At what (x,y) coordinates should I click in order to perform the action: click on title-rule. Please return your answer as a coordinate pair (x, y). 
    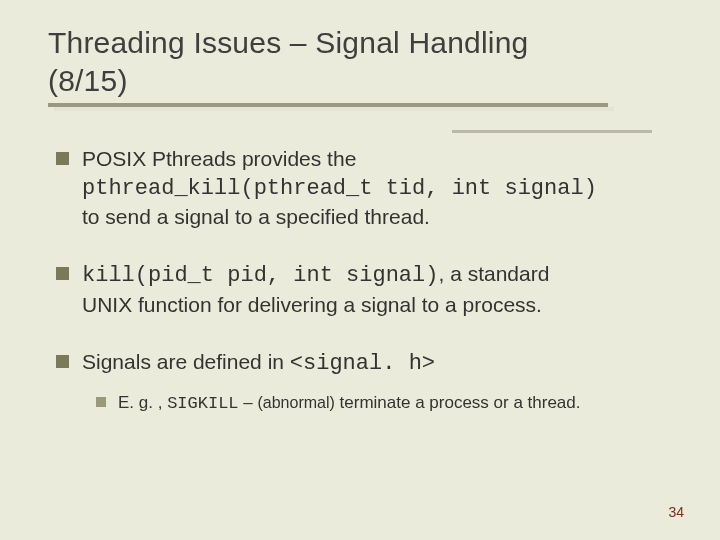
    Looking at the image, I should click on (328, 105).